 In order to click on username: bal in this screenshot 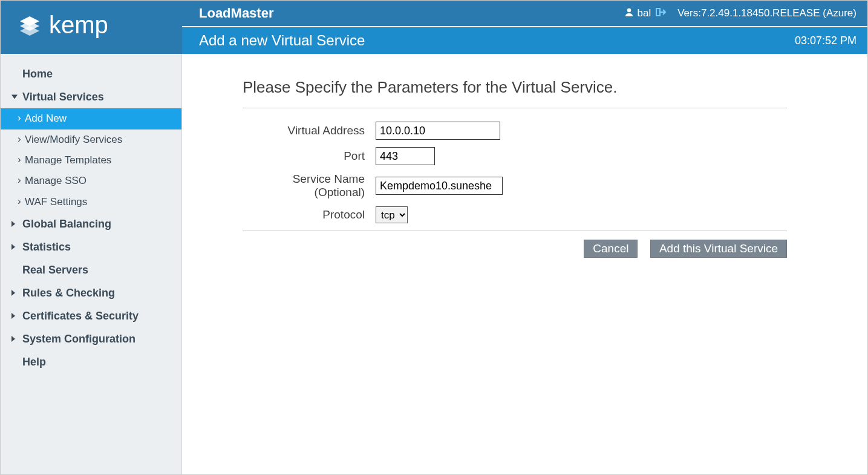, I will do `click(645, 13)`.